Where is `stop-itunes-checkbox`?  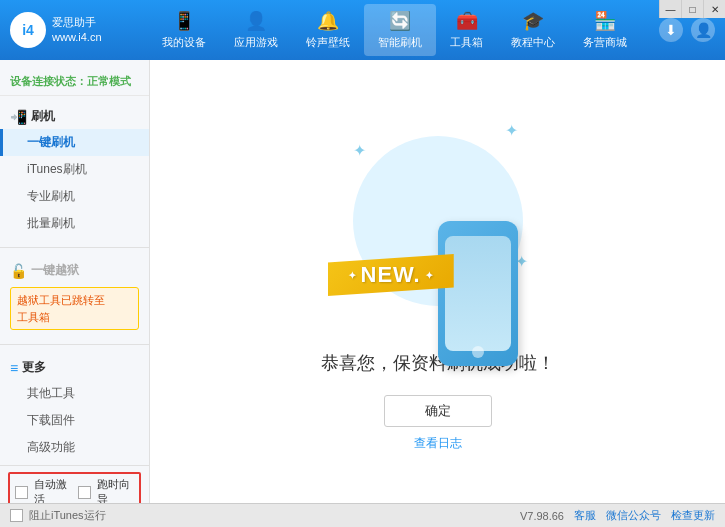
stop-itunes-checkbox is located at coordinates (16, 516).